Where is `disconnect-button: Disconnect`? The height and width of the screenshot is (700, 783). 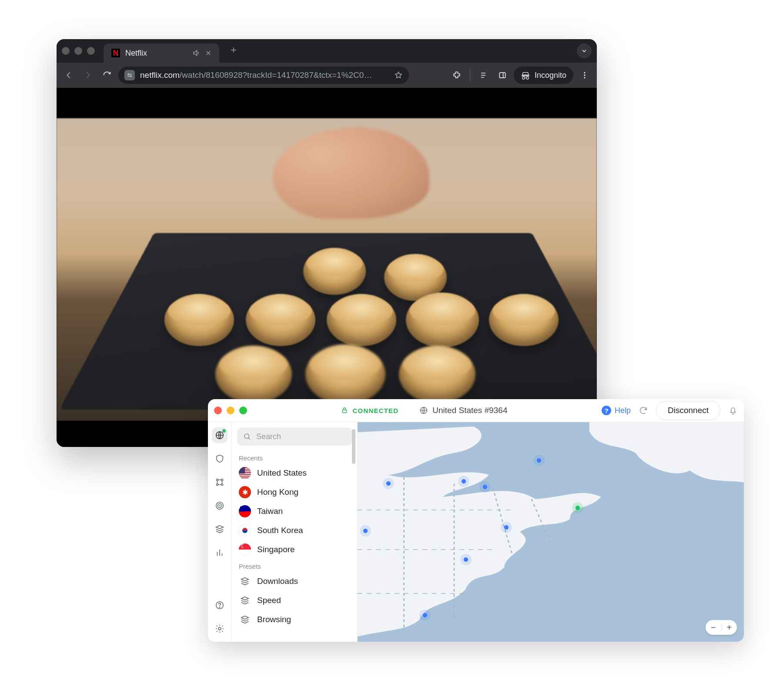
disconnect-button: Disconnect is located at coordinates (688, 410).